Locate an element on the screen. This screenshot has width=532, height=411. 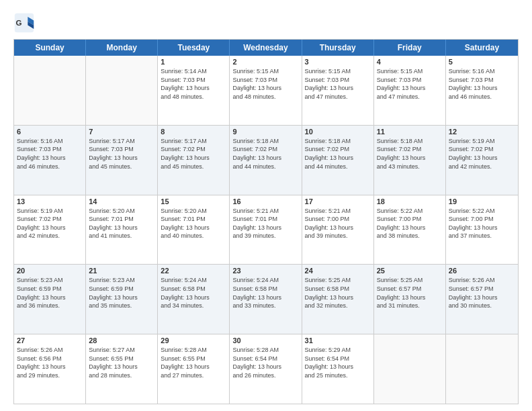
day-number: 24 is located at coordinates (338, 271).